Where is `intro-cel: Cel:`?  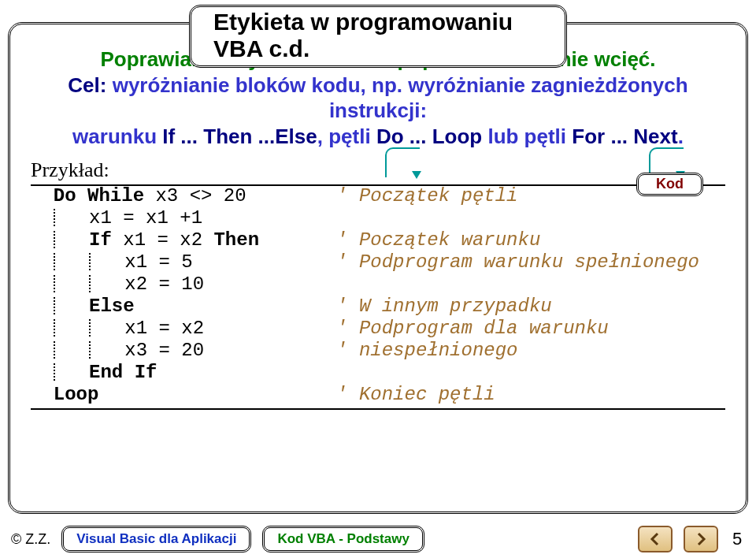 intro-cel: Cel: is located at coordinates (90, 85).